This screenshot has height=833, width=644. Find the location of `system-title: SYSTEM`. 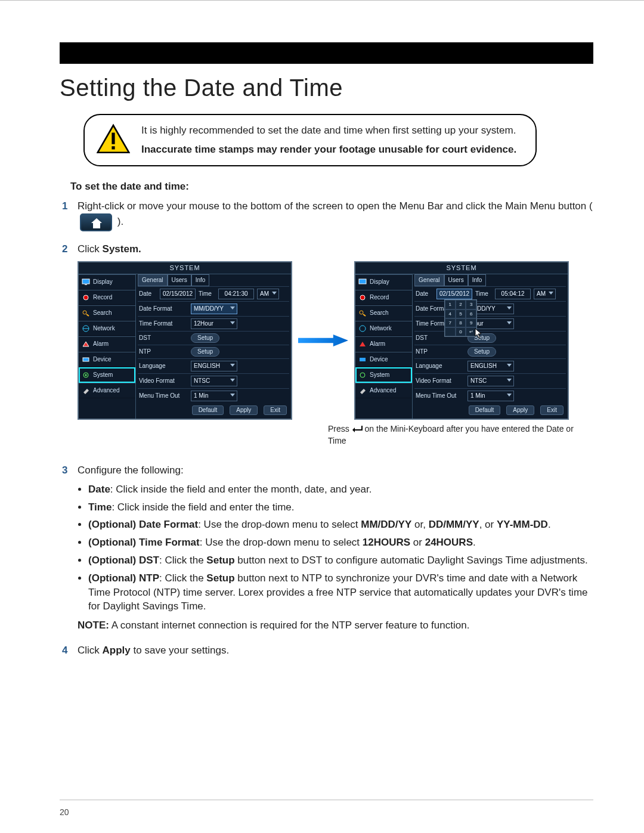

system-title: SYSTEM is located at coordinates (185, 268).